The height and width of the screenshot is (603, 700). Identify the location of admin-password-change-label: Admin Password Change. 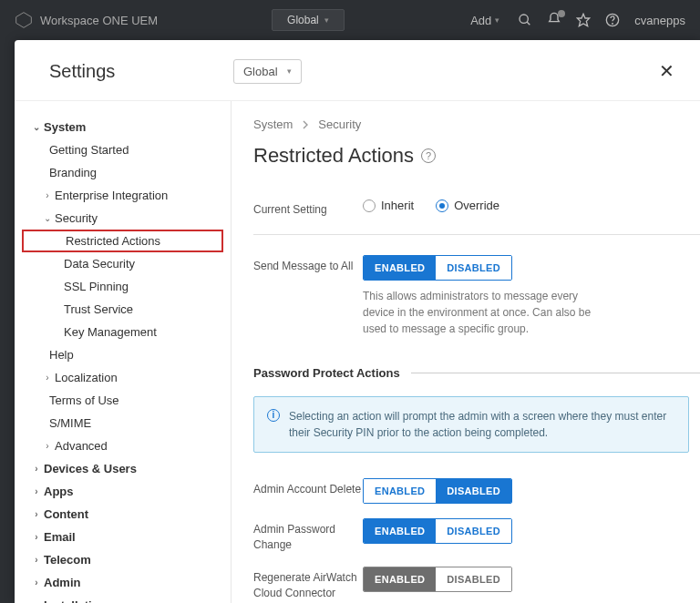
(308, 536).